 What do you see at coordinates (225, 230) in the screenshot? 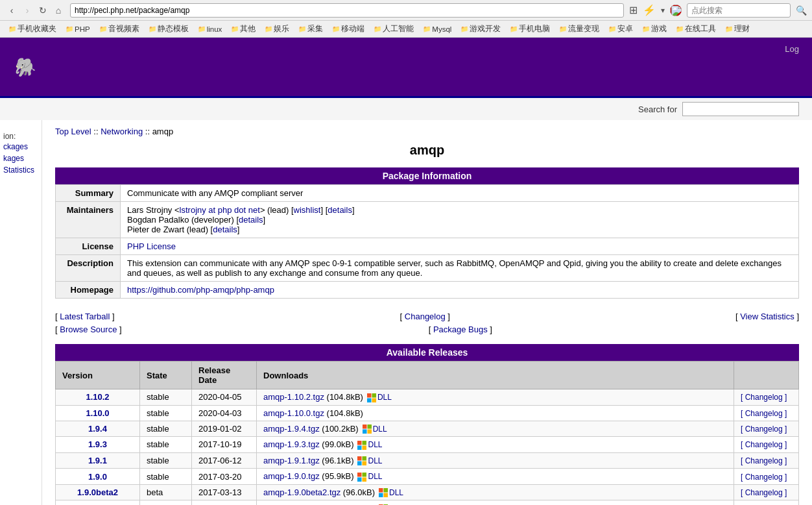
I see `maintainer-3-details: details` at bounding box center [225, 230].